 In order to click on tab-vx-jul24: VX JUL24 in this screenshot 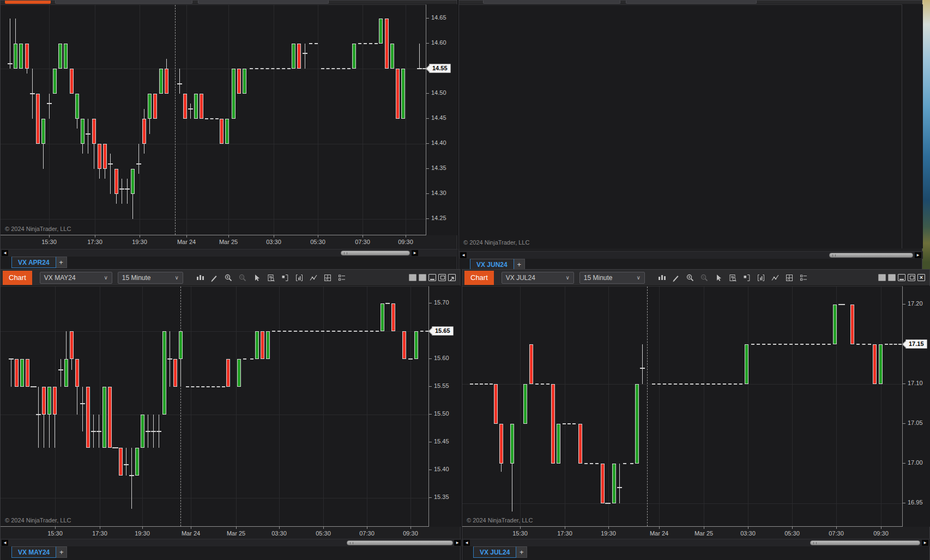, I will do `click(495, 552)`.